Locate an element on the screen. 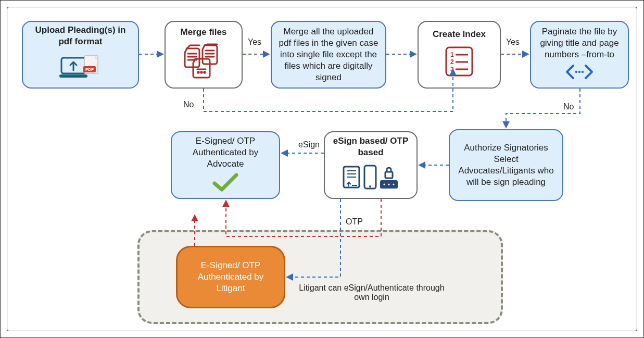  node-esign-title: eSign based/ OTP based is located at coordinates (371, 147).